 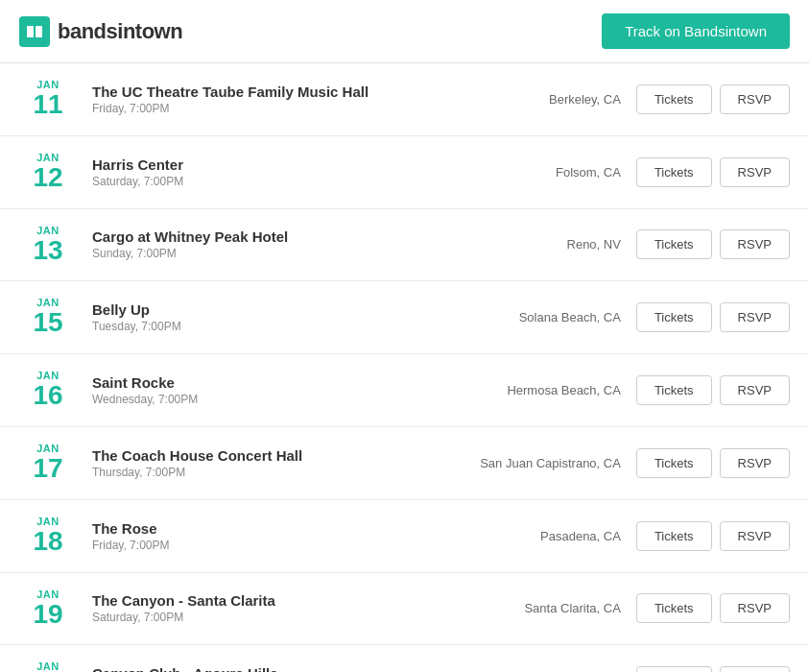 What do you see at coordinates (263, 455) in the screenshot?
I see `venue-name: The Coach House Concert Hall` at bounding box center [263, 455].